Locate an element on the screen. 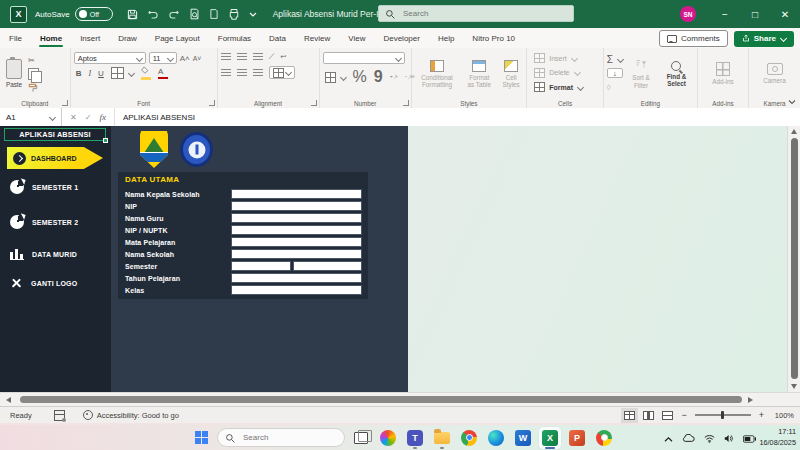 This screenshot has width=800, height=450. onedrive-cloud-icon is located at coordinates (688, 438).